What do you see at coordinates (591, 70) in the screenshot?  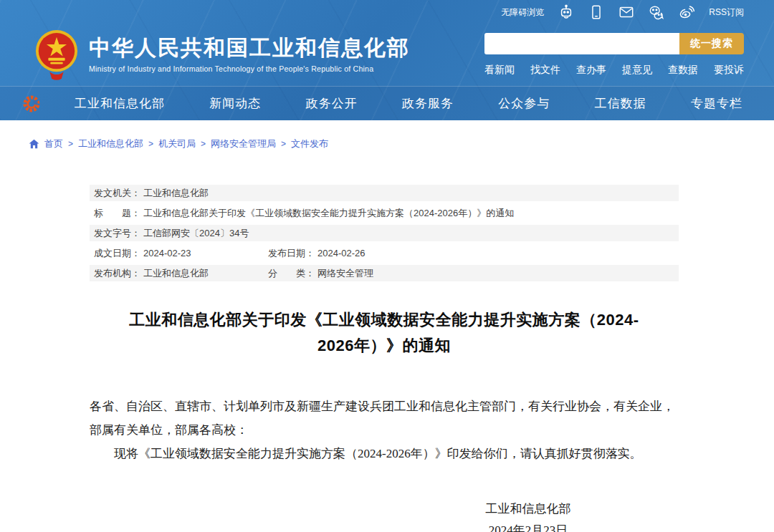 I see `quick-link-services: 查办事` at bounding box center [591, 70].